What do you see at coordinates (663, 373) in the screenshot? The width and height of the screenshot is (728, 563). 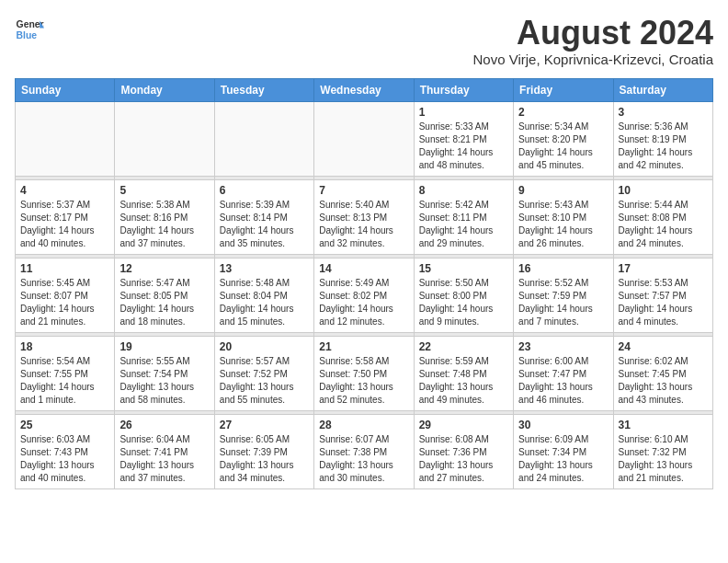 I see `calendar-cell: 24Sunrise: 6:02 AM Sunset: 7:45 PM Dayli…` at bounding box center [663, 373].